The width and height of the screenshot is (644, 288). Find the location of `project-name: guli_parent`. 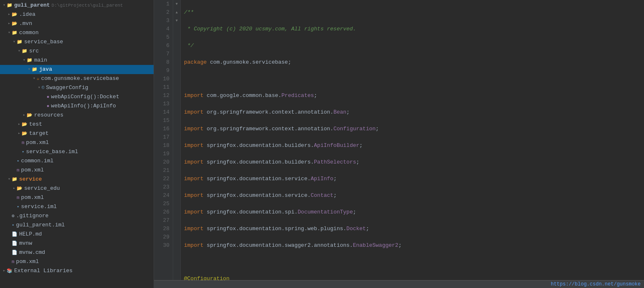

project-name: guli_parent is located at coordinates (32, 5).